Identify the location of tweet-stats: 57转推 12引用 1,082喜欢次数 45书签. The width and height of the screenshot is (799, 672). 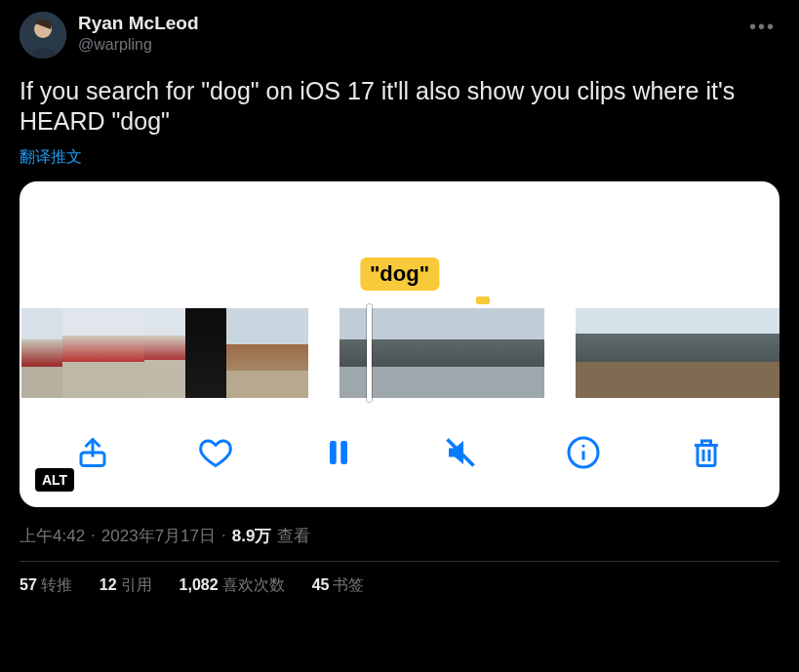
(400, 585).